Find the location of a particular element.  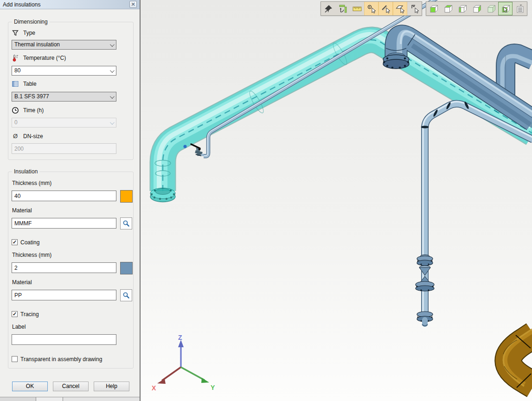

tracing-checkbox: ✓ is located at coordinates (15, 314).